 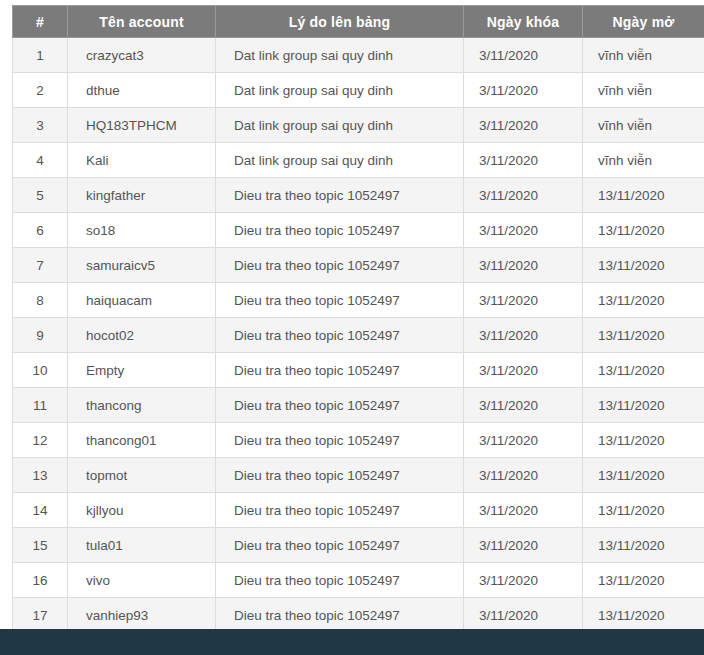 What do you see at coordinates (358, 90) in the screenshot?
I see `table-row: 2dthueDat link group sai quy dinh3/11/20…` at bounding box center [358, 90].